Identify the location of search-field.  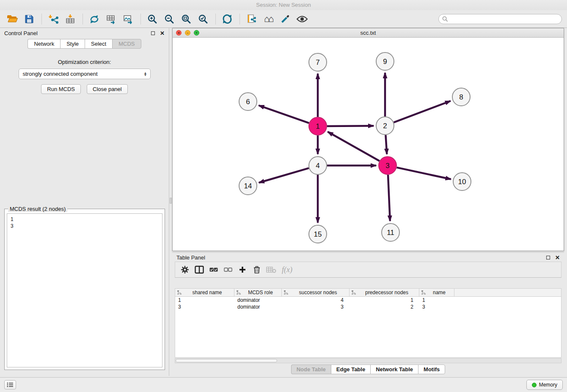
(500, 19).